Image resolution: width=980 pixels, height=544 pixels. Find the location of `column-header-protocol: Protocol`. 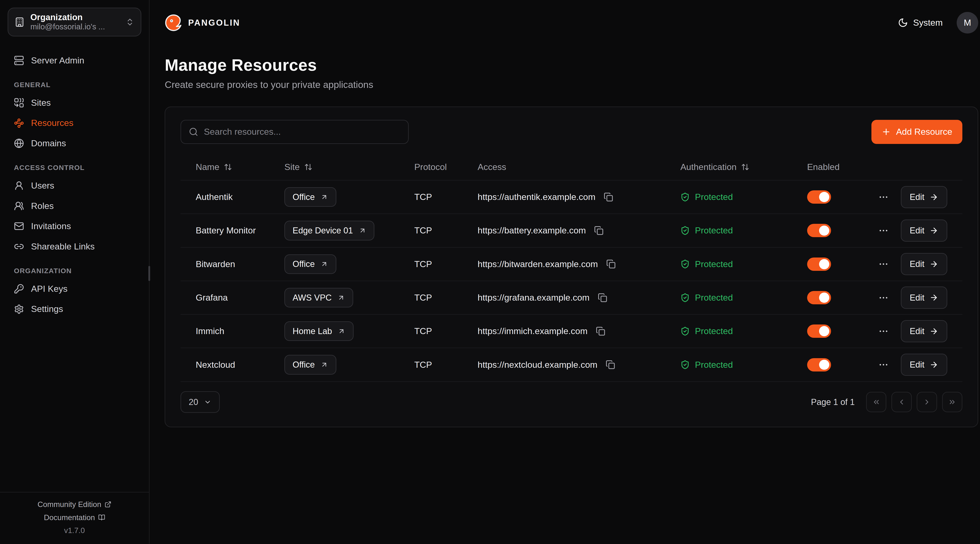

column-header-protocol: Protocol is located at coordinates (446, 167).